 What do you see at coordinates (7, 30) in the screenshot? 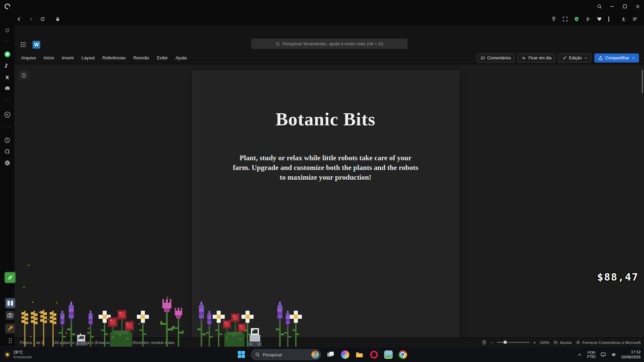
I see `sidebar-redo-button` at bounding box center [7, 30].